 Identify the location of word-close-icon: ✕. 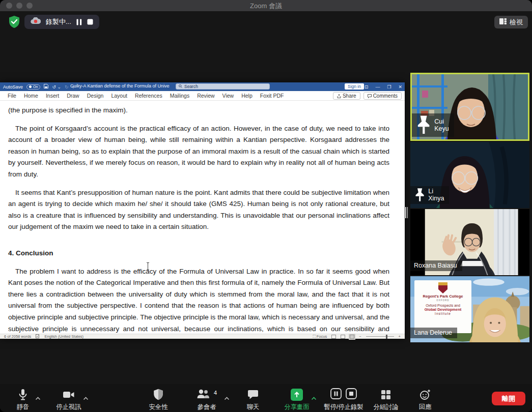
(400, 87).